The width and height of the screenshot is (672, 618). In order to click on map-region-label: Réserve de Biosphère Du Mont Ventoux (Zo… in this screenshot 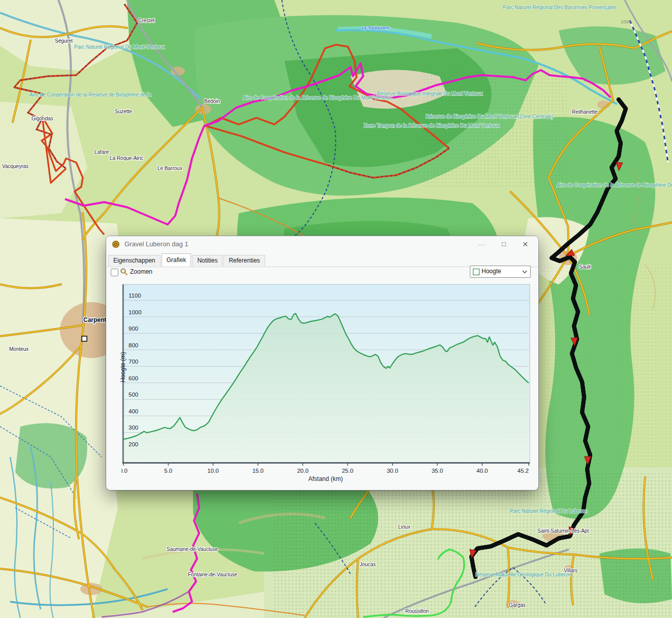, I will do `click(490, 117)`.